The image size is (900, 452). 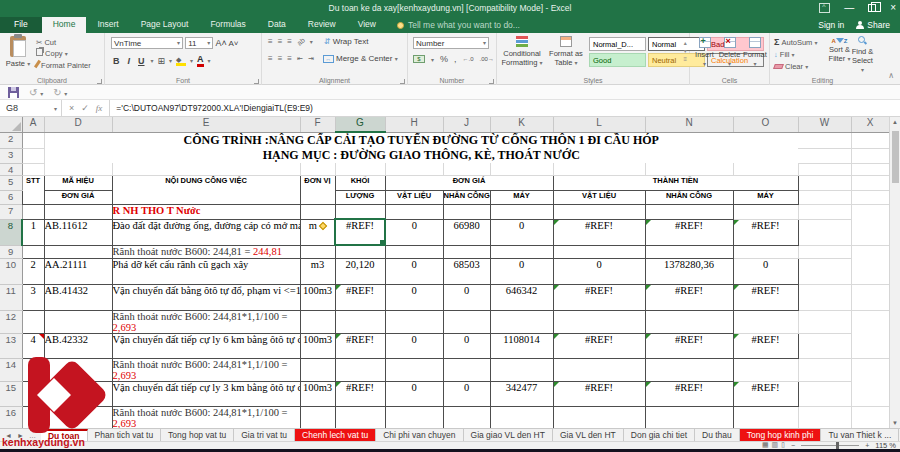 I want to click on cell-D14, so click(x=78, y=370).